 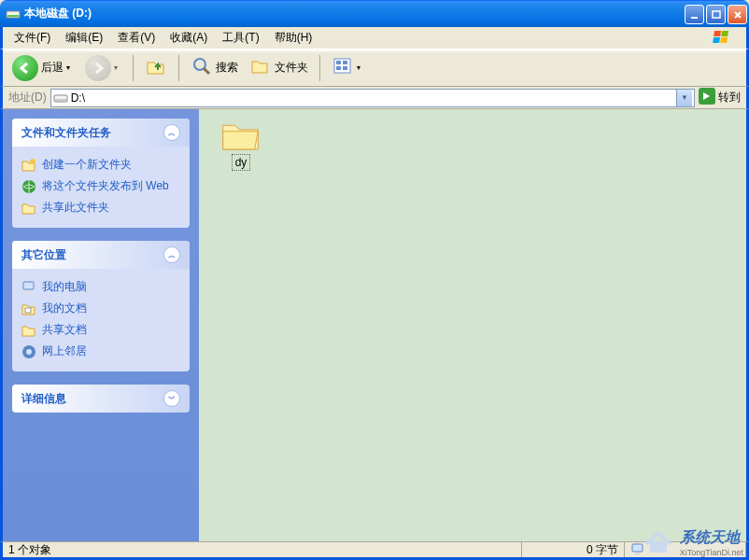 I want to click on task-new-folder: 创建一个新文件夹, so click(x=101, y=164).